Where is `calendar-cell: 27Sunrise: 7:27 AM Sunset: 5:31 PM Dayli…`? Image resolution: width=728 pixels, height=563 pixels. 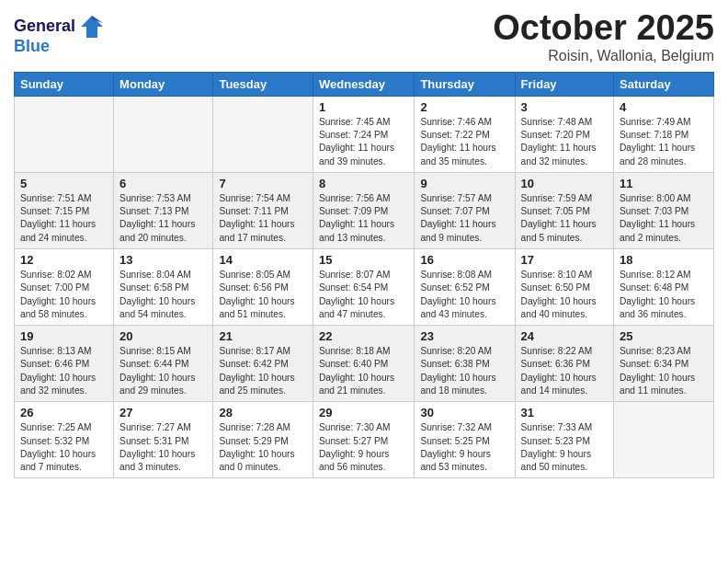 calendar-cell: 27Sunrise: 7:27 AM Sunset: 5:31 PM Dayli… is located at coordinates (164, 440).